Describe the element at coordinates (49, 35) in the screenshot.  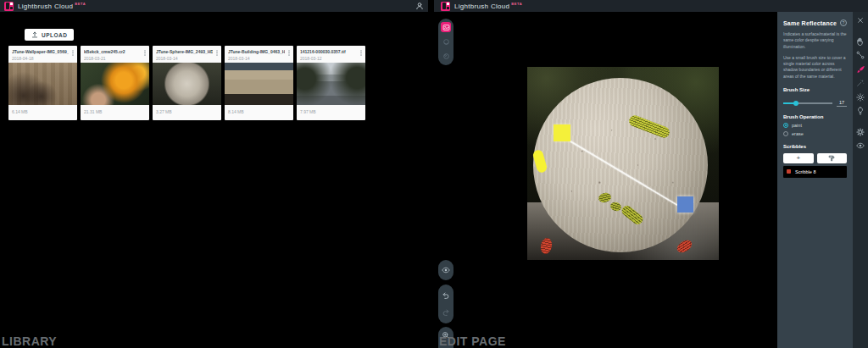
I see `upload-button: UPLOAD` at that location.